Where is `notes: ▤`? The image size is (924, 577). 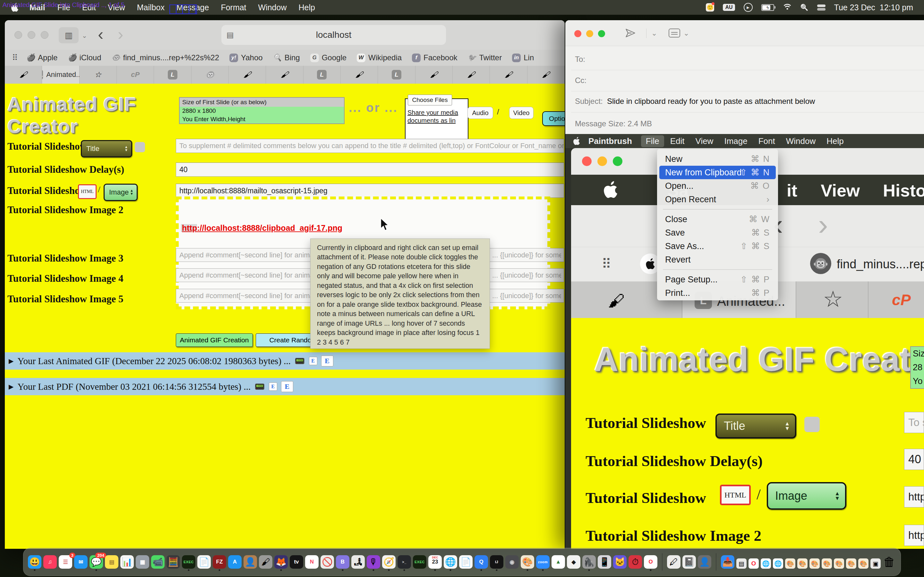 notes: ▤ is located at coordinates (111, 562).